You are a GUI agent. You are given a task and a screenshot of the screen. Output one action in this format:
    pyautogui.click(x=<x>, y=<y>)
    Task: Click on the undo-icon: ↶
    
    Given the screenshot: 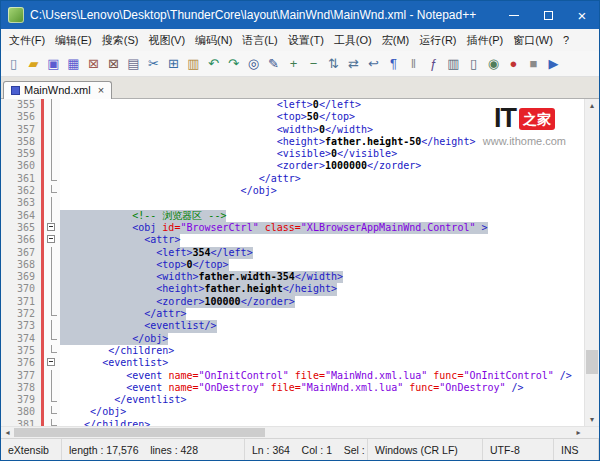 What is the action you would take?
    pyautogui.click(x=214, y=64)
    